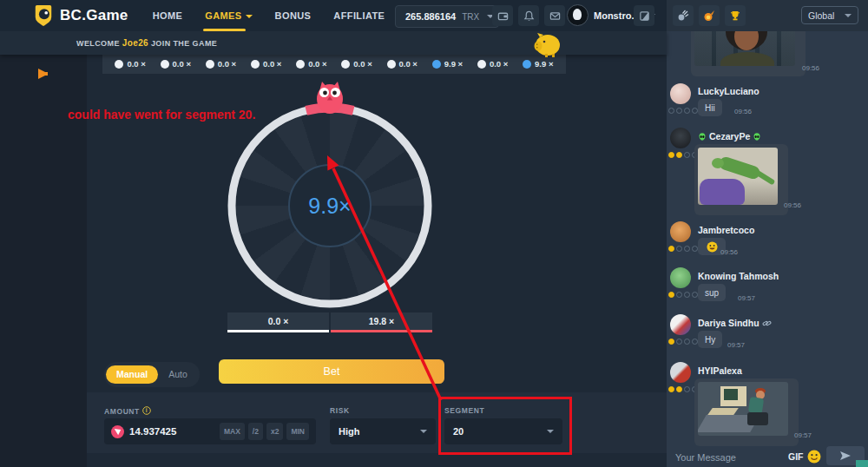  What do you see at coordinates (298, 431) in the screenshot?
I see `min-button: MIN` at bounding box center [298, 431].